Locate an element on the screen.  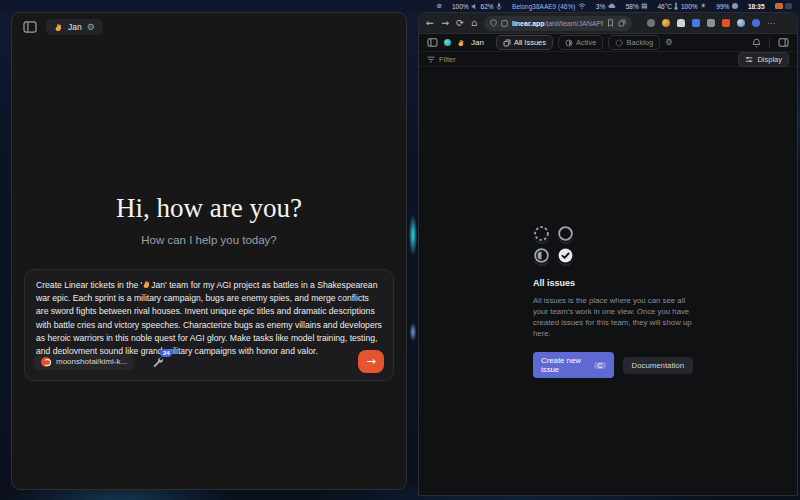
memory-icon: ▤ is located at coordinates (644, 6).